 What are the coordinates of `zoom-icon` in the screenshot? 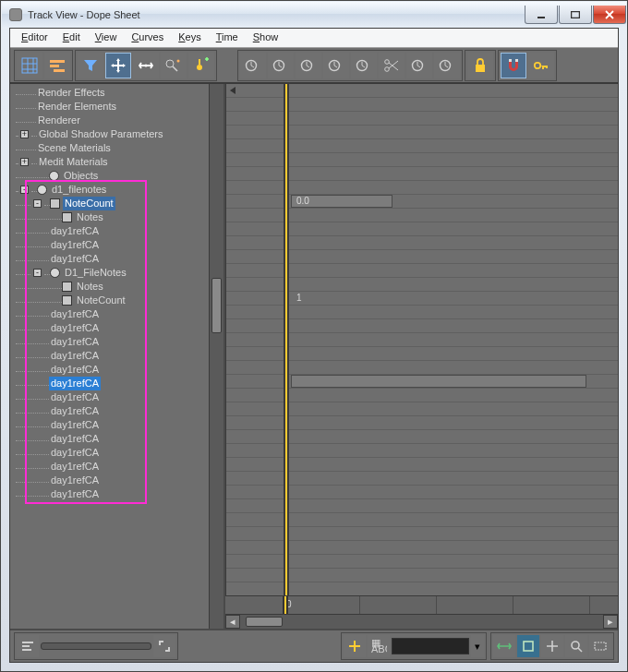 It's located at (576, 646).